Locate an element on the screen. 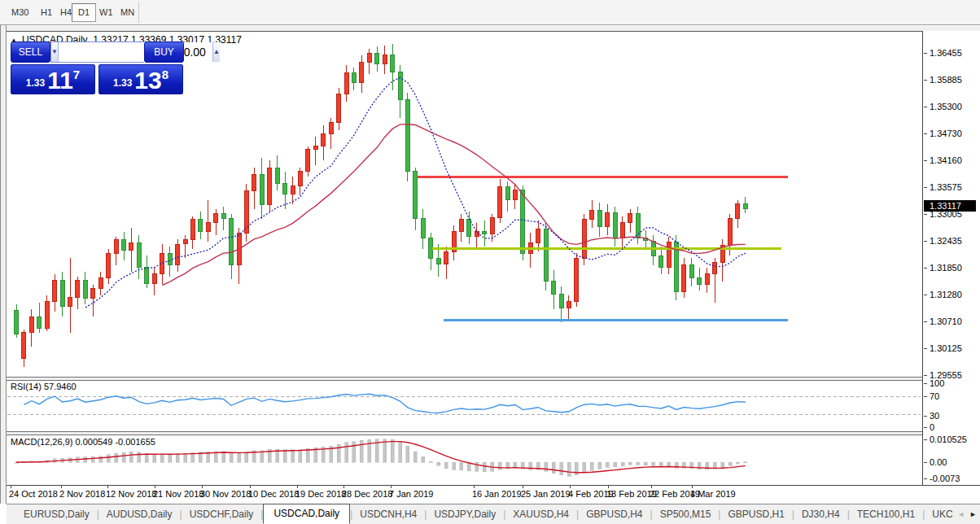 This screenshot has width=980, height=524. volume-control: ▼ ▲ is located at coordinates (98, 52).